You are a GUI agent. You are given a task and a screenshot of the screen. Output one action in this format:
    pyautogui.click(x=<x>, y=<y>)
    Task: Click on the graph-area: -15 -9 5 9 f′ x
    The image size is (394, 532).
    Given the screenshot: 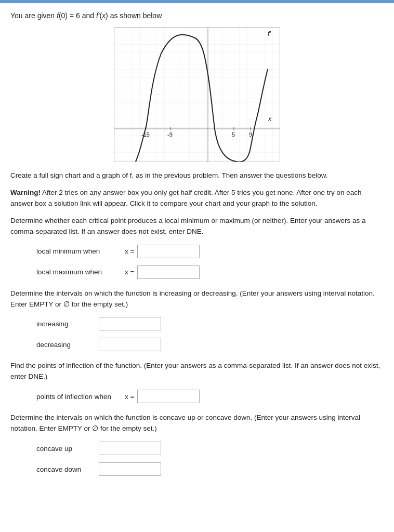 What is the action you would take?
    pyautogui.click(x=197, y=95)
    